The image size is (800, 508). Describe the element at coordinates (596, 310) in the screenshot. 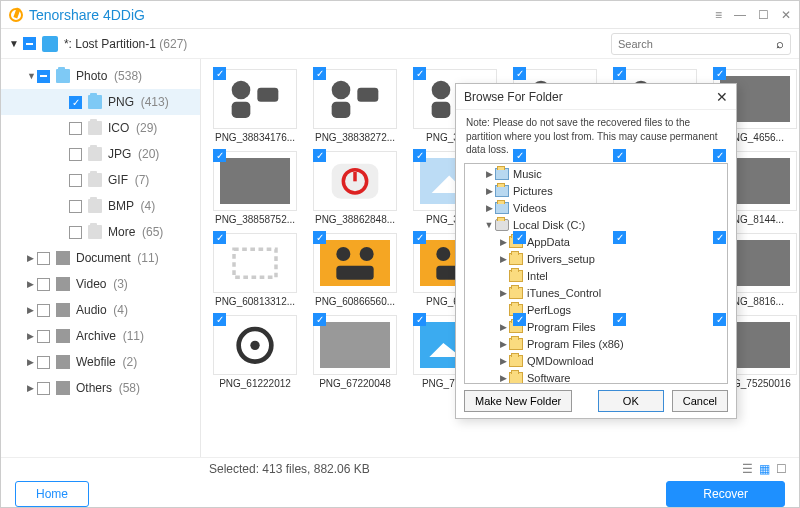

I see `folder-tree-item: PerfLogs` at that location.